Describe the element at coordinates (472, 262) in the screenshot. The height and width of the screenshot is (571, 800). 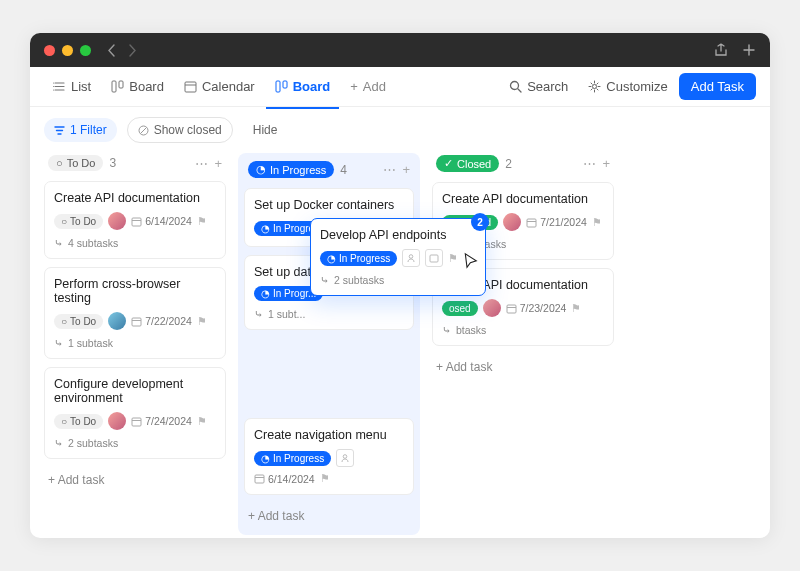
I see `cursor-icon` at that location.